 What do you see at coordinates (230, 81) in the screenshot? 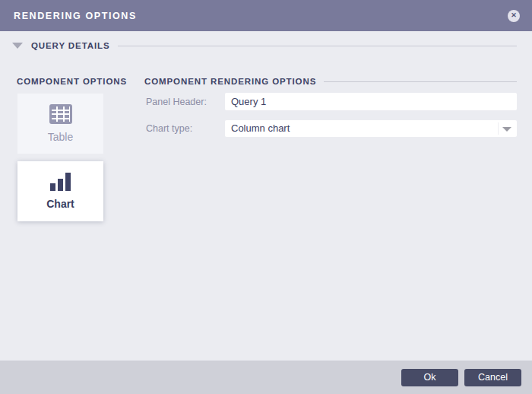
I see `component-rendering-options-title: COMPONENT RENDERING OPTIONS` at bounding box center [230, 81].